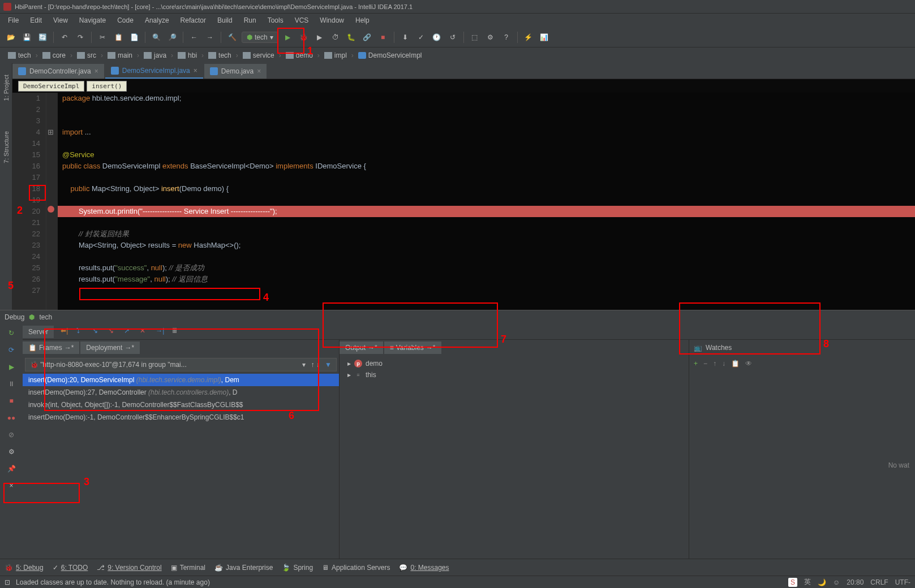 The image size is (915, 588). I want to click on back-icon: ←, so click(194, 37).